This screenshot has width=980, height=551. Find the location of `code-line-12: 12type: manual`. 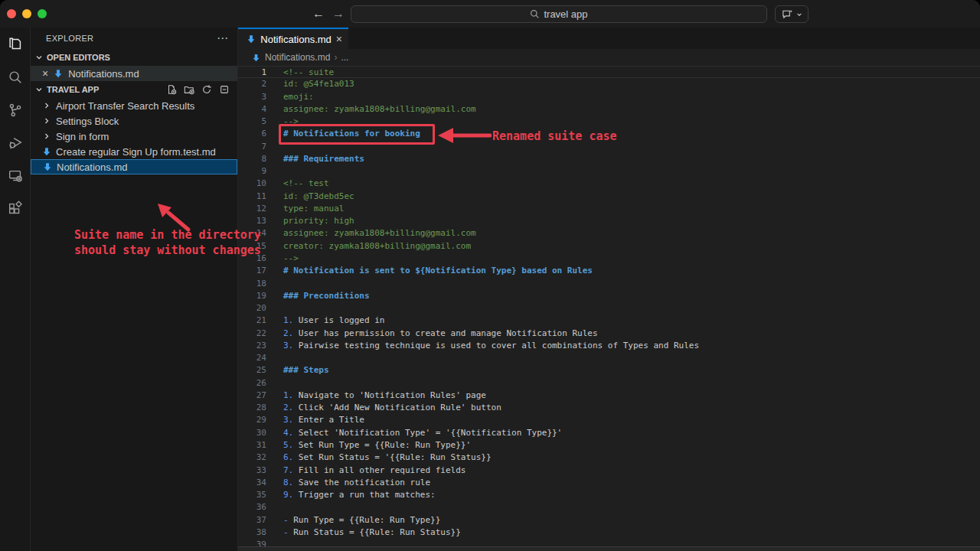

code-line-12: 12type: manual is located at coordinates (609, 209).